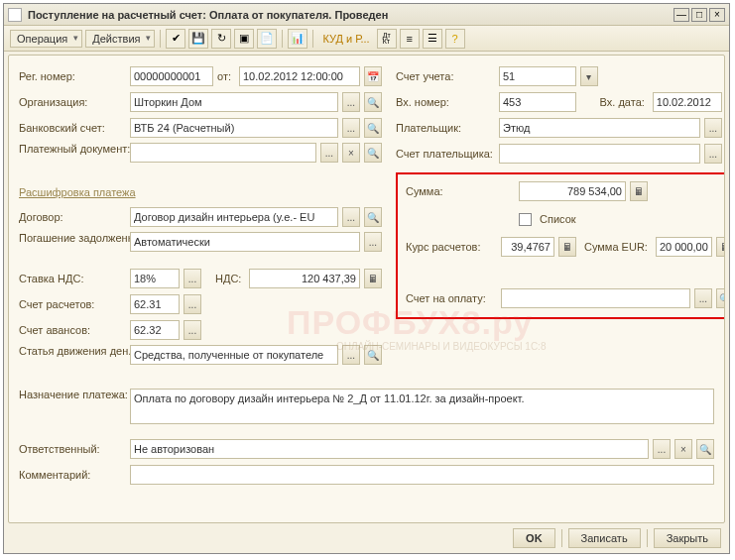 This screenshot has width=735, height=560. What do you see at coordinates (538, 102) in the screenshot?
I see `vhod-nomer-input: 453` at bounding box center [538, 102].